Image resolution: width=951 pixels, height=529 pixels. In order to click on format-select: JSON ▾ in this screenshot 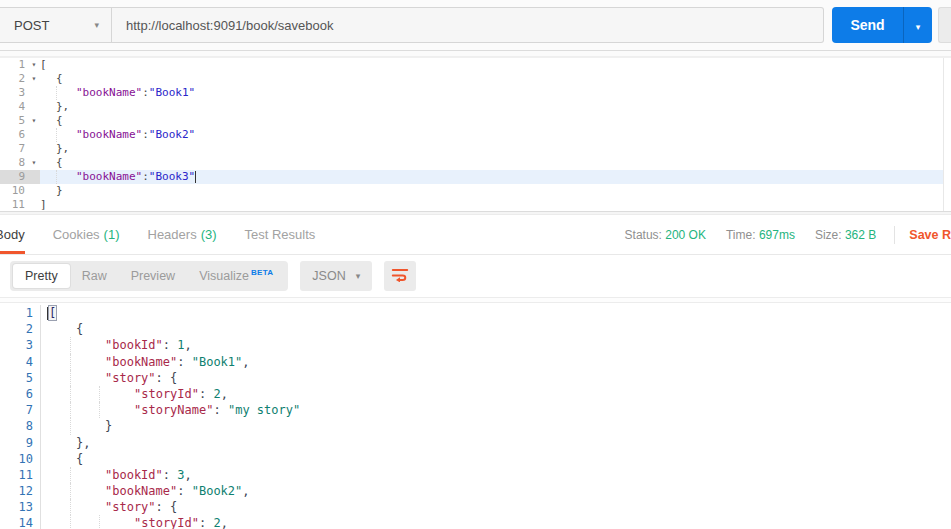, I will do `click(336, 276)`.